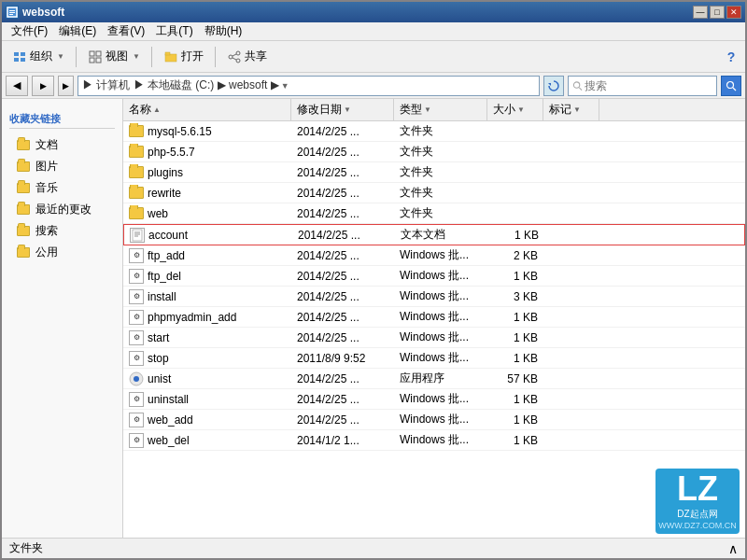  What do you see at coordinates (717, 12) in the screenshot?
I see `maximize-button: □` at bounding box center [717, 12].